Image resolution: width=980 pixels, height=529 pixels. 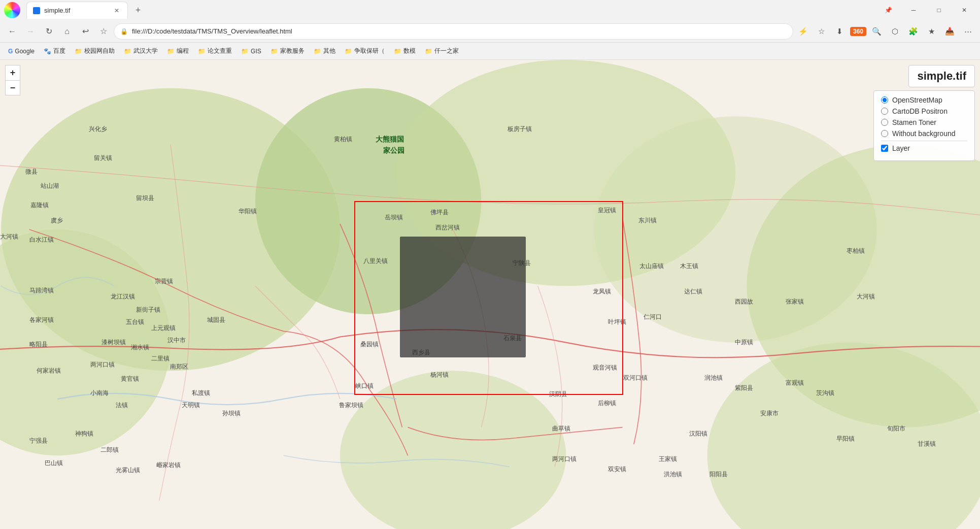 I want to click on layer-control: OpenStreetMap CartoDB Positron Stamen To…, so click(x=924, y=126).